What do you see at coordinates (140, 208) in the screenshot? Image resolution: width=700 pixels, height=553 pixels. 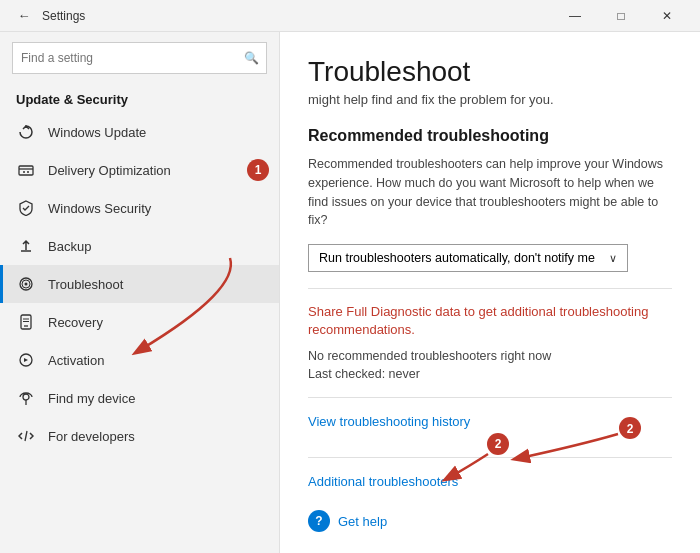 I see `sidebar-item-windows-security: Windows Security` at bounding box center [140, 208].